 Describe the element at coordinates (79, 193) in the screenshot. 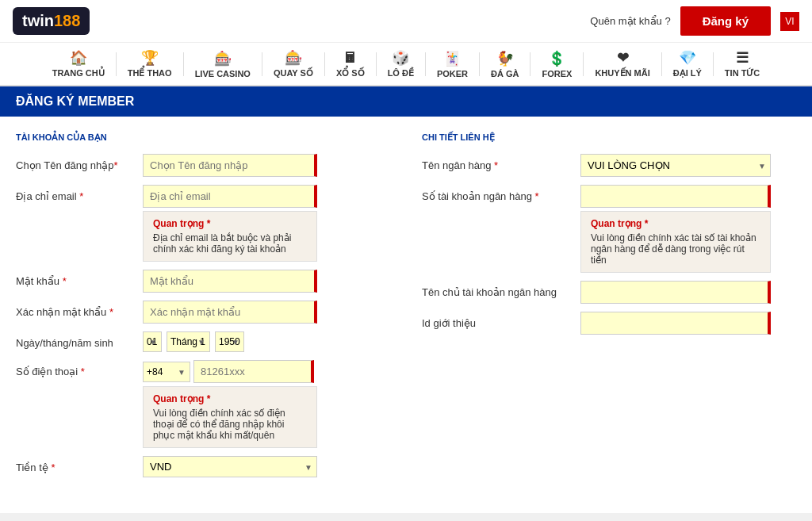

I see `email-label: Địa chỉ email *` at that location.